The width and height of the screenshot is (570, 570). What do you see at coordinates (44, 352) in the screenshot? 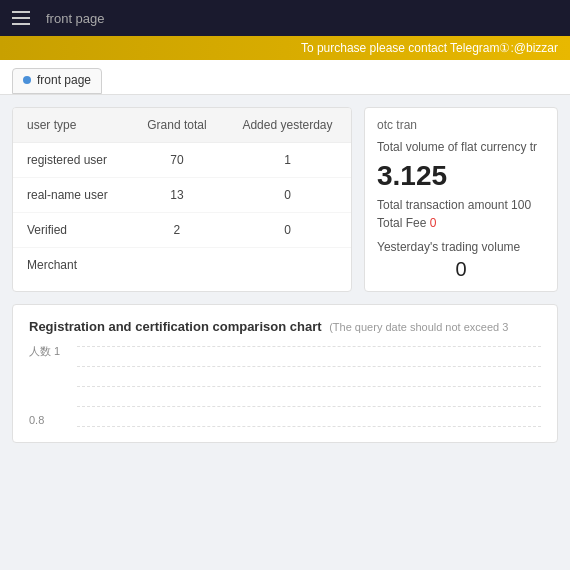
I see `chart-y-label-1: 人数 1` at bounding box center [44, 352].